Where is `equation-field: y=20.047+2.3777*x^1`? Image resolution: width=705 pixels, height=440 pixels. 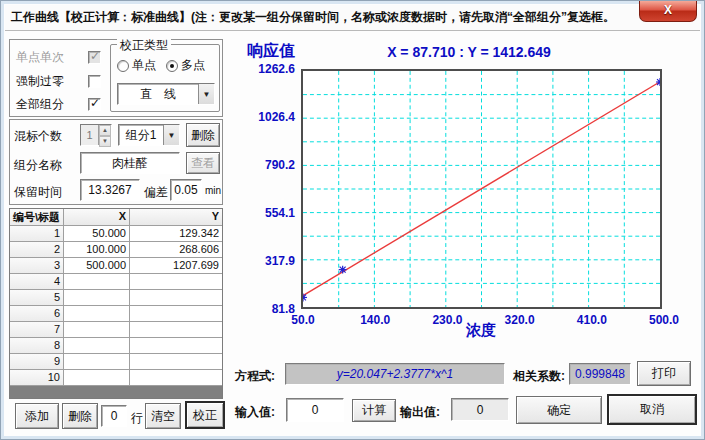 equation-field: y=20.047+2.3777*x^1 is located at coordinates (395, 374).